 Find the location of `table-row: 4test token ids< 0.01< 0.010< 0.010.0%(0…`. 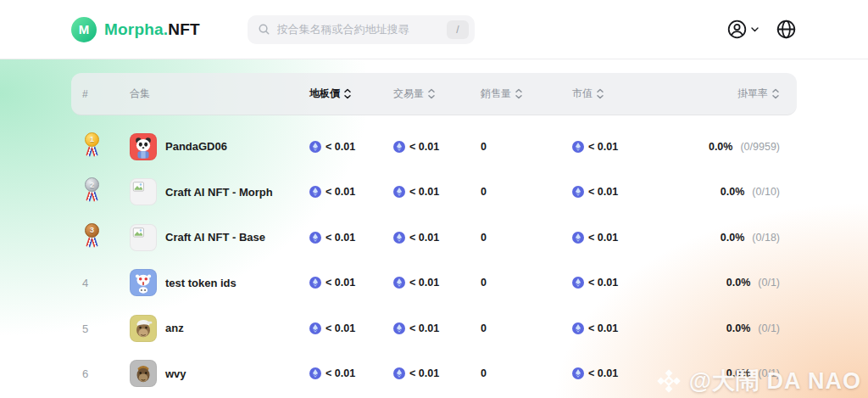

table-row: 4test token ids< 0.01< 0.010< 0.010.0%(0… is located at coordinates (434, 283).